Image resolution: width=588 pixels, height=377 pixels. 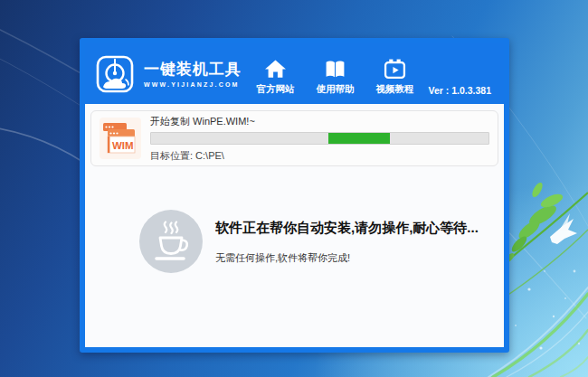 What do you see at coordinates (336, 77) in the screenshot?
I see `nav-help: 使用帮助` at bounding box center [336, 77].